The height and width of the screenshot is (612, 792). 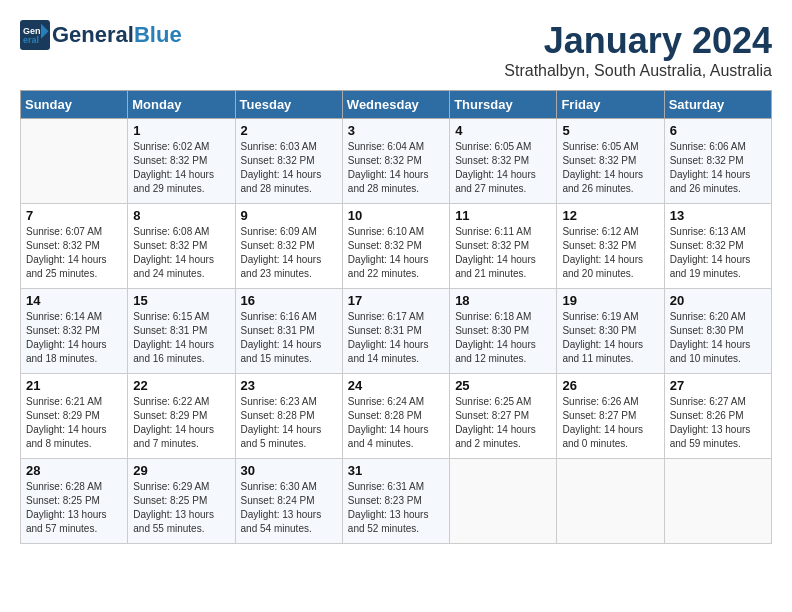 I want to click on calendar-cell: 24Sunrise: 6:24 AM Sunset: 8:28 PM Dayli…, so click(x=396, y=416).